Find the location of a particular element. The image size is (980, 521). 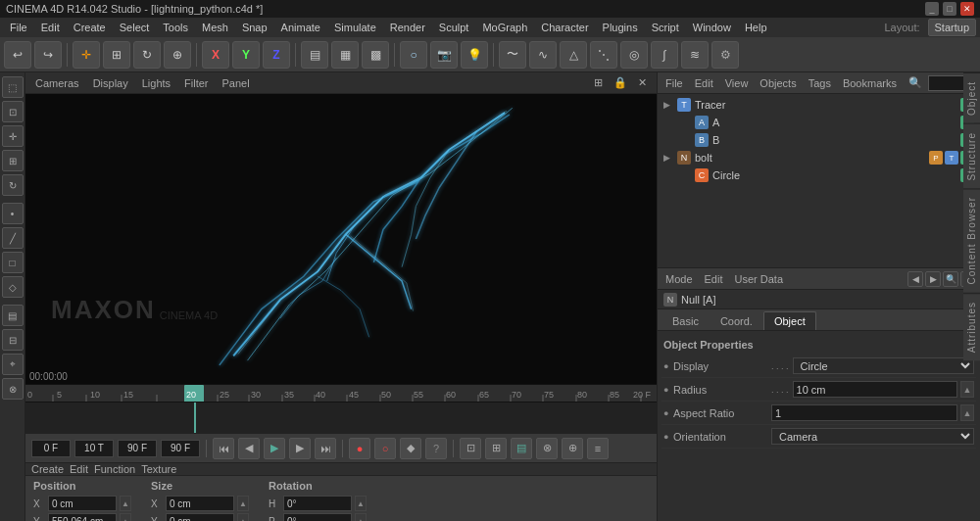

menu-select: Select is located at coordinates (135, 27).